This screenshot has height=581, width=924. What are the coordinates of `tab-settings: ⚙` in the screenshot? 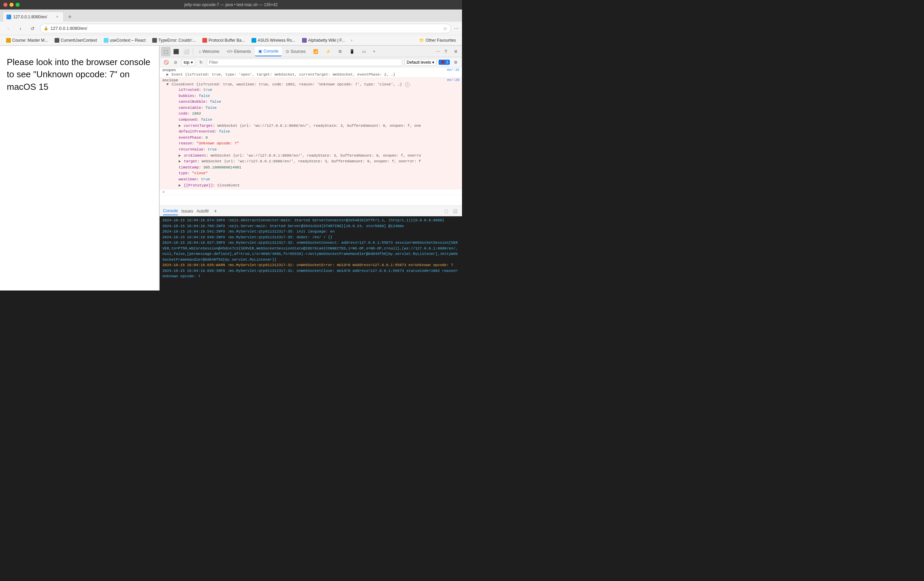 It's located at (340, 51).